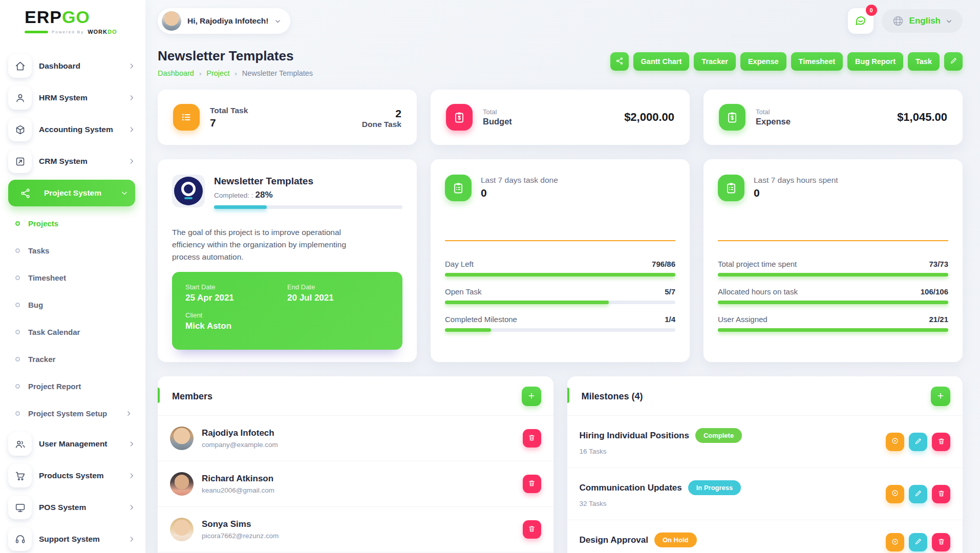  I want to click on sidebar-item-hrm: HRM System, so click(72, 98).